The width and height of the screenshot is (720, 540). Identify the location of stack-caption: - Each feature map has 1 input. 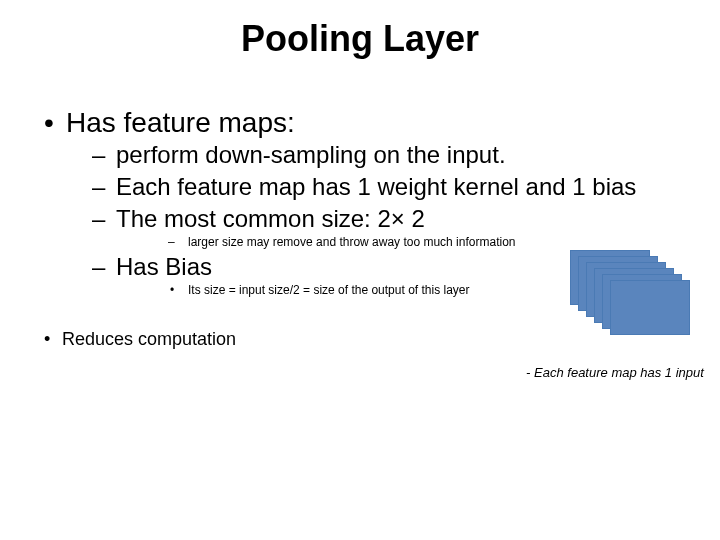
(615, 373).